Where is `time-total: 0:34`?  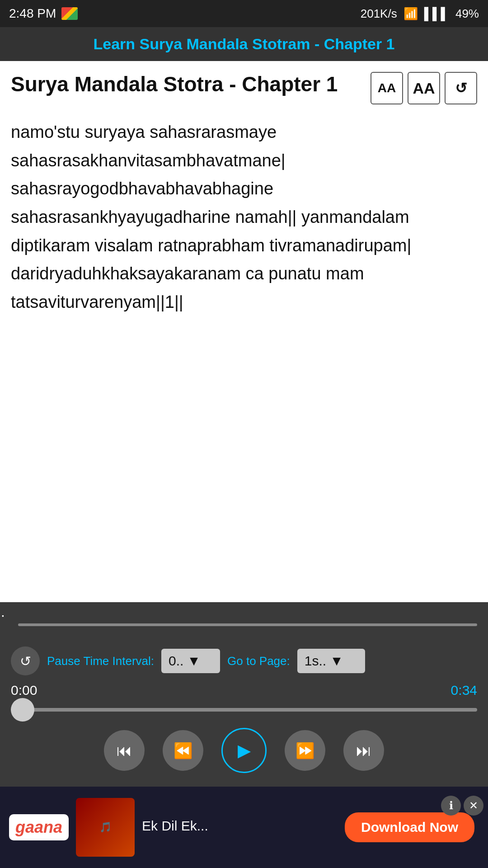 time-total: 0:34 is located at coordinates (464, 690).